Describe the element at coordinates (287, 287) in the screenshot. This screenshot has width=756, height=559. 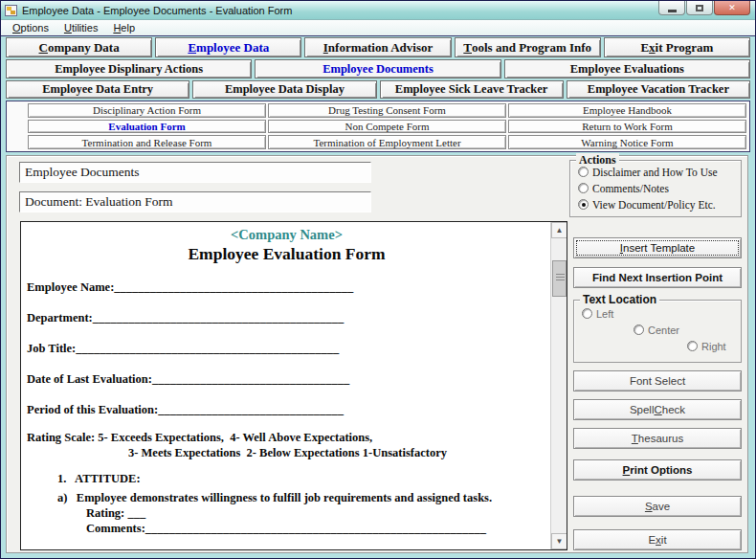
I see `document-line: Employee Name:__________________________…` at that location.